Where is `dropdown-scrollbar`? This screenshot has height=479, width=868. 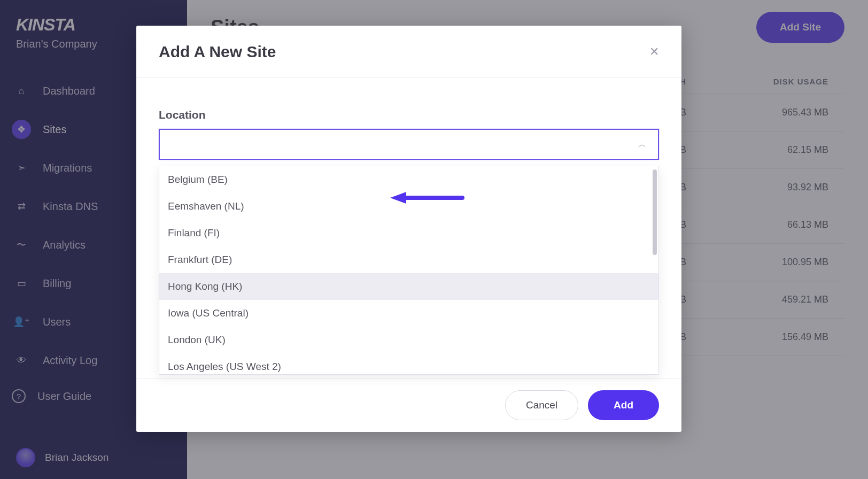 dropdown-scrollbar is located at coordinates (655, 212).